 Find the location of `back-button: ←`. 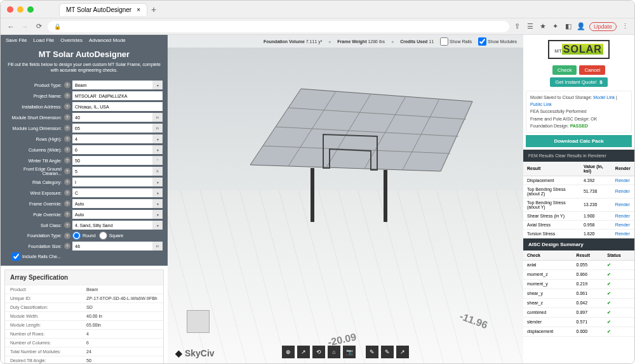

back-button: ← is located at coordinates (11, 27).